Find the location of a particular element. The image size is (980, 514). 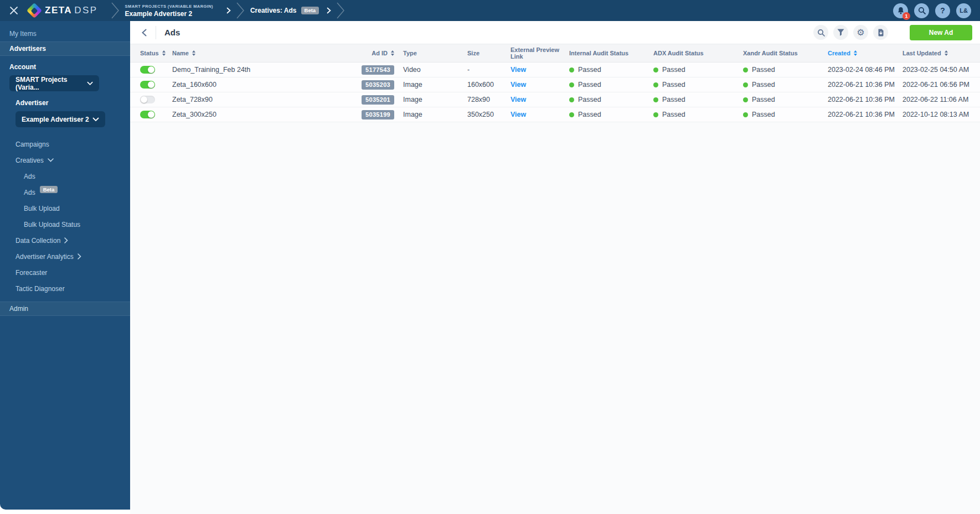

gear-icon: ⚙ is located at coordinates (860, 33).